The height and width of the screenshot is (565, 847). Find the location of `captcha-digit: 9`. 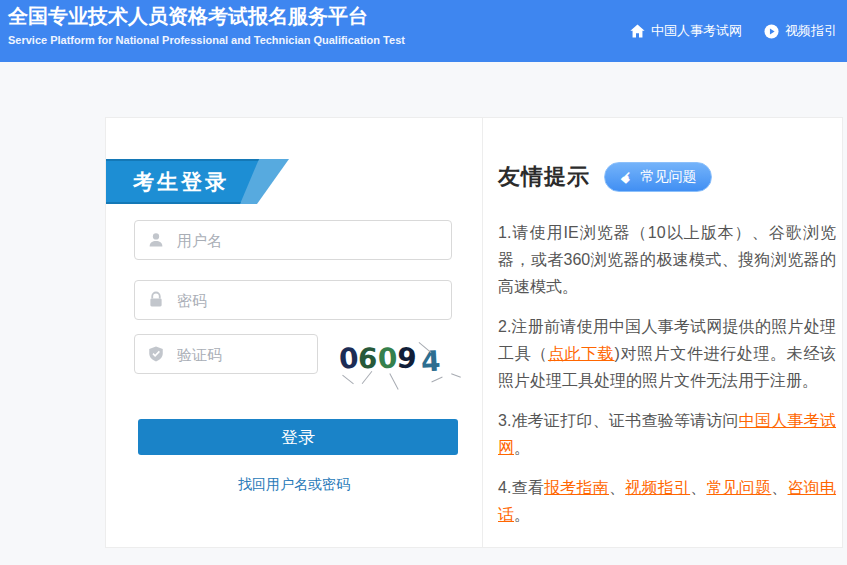

captcha-digit: 9 is located at coordinates (407, 358).